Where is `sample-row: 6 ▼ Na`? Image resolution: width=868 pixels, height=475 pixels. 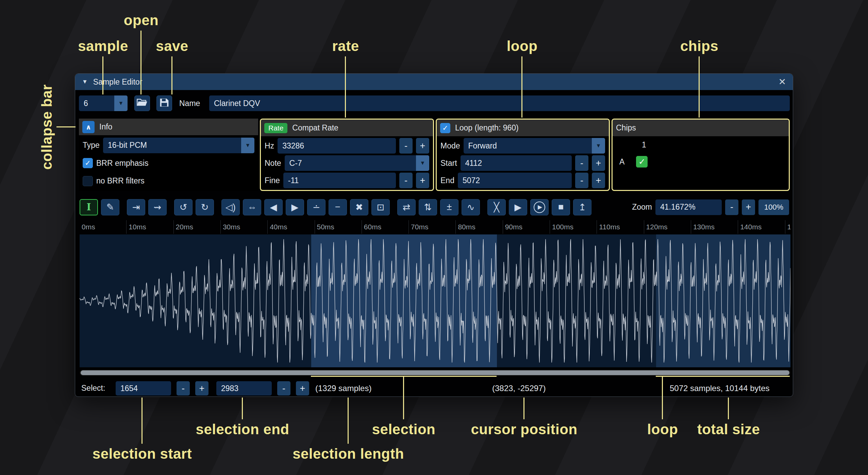
sample-row: 6 ▼ Na is located at coordinates (434, 103).